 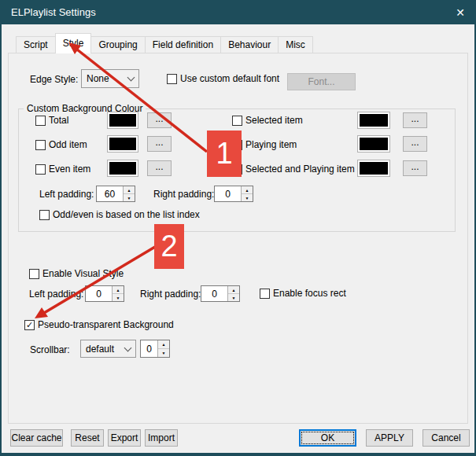 What do you see at coordinates (293, 169) in the screenshot?
I see `selected-and-playing-item-row: Selected and Playing item` at bounding box center [293, 169].